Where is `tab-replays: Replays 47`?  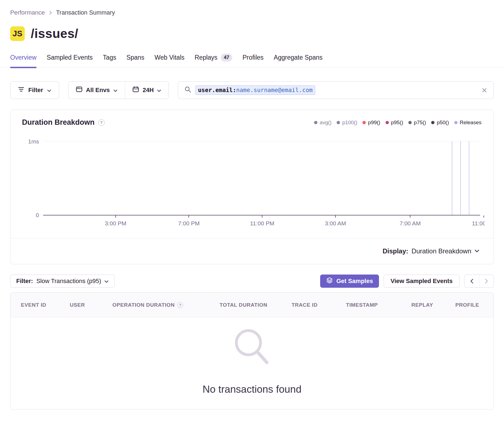 tab-replays: Replays 47 is located at coordinates (213, 60).